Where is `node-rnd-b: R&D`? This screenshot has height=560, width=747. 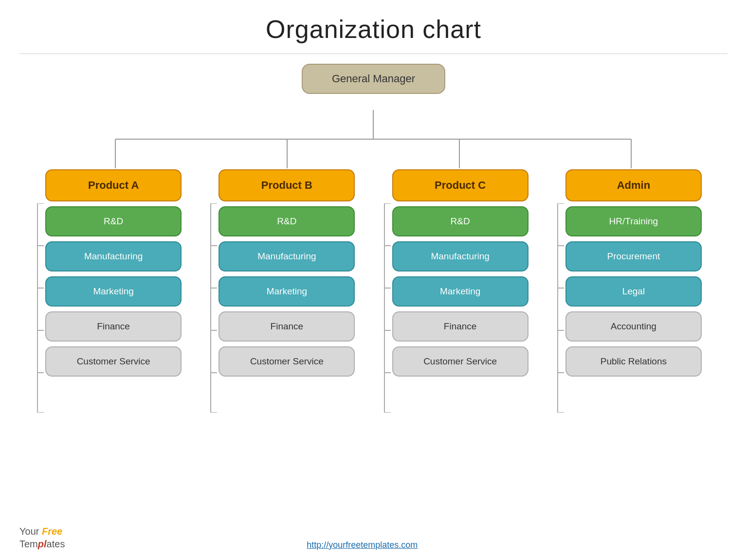
node-rnd-b: R&D is located at coordinates (287, 221).